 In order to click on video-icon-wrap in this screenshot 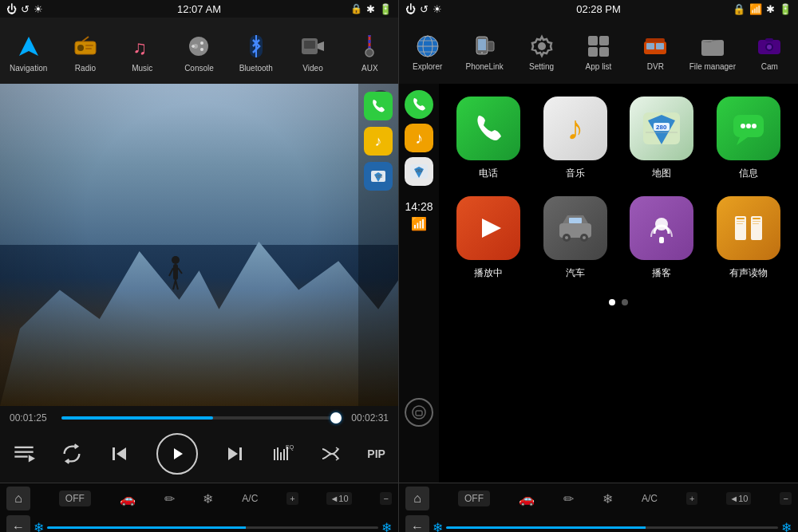, I will do `click(313, 46)`.